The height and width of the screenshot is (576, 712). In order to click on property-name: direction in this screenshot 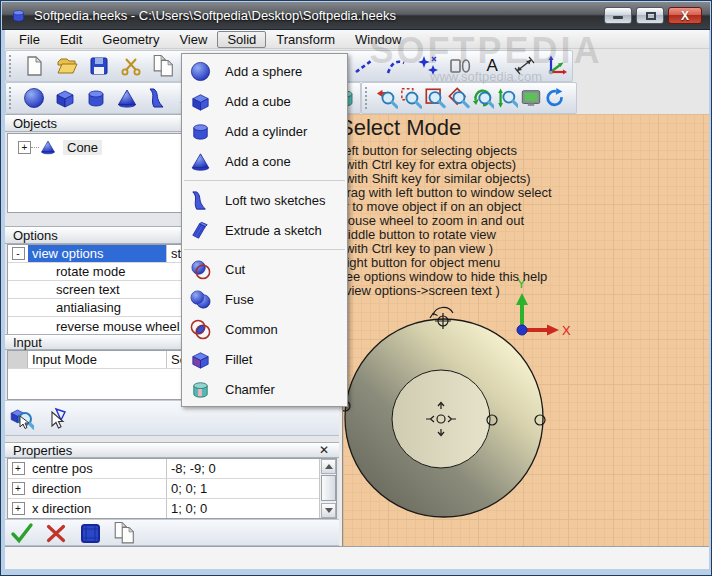, I will do `click(97, 488)`.